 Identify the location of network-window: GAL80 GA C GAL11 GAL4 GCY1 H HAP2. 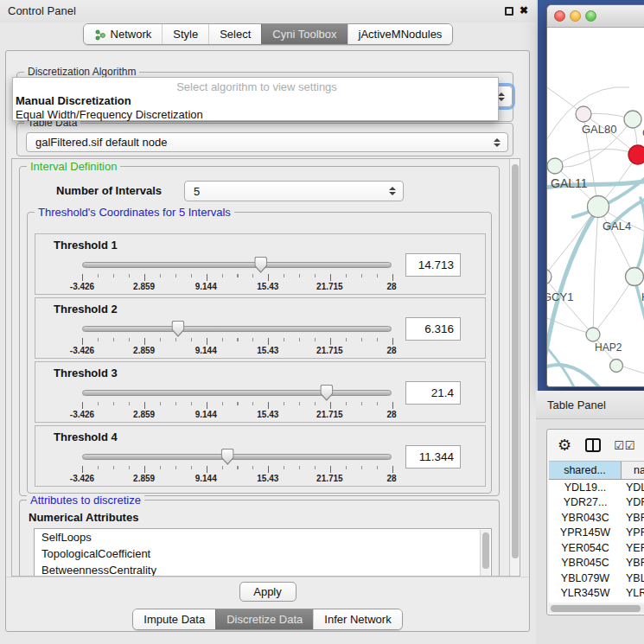
(595, 195).